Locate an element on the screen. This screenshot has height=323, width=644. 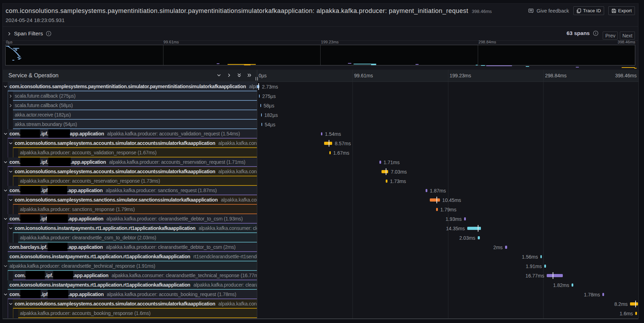
span-filters-label: Span Filters is located at coordinates (29, 34).